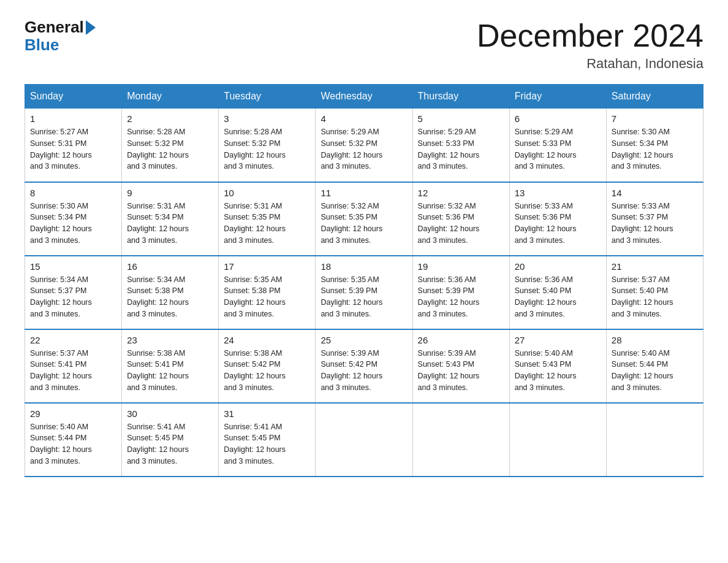 The width and height of the screenshot is (728, 563). What do you see at coordinates (74, 145) in the screenshot?
I see `table-row: 1Sunrise: 5:27 AMSunset: 5:31 PMDaylight…` at bounding box center [74, 145].